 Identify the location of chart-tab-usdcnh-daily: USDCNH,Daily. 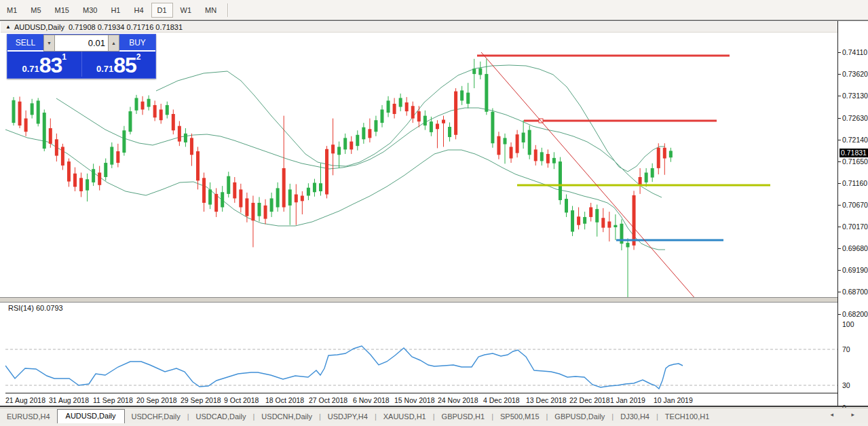
(286, 417).